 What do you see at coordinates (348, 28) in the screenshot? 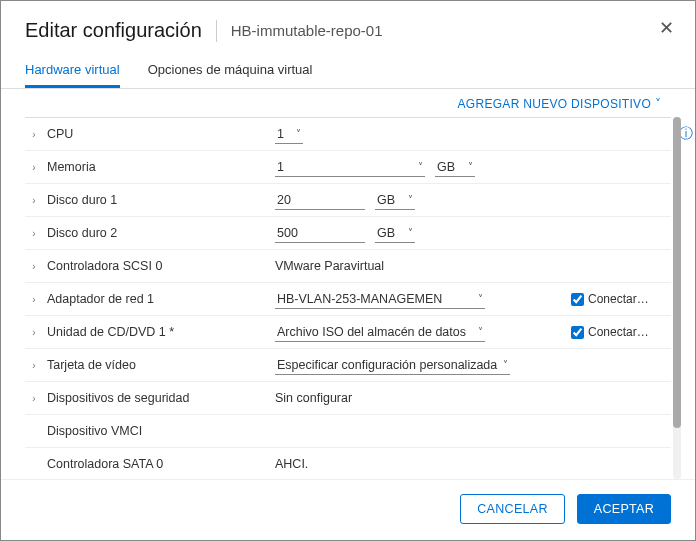
I see `dialog-header: Editar configuración HB-immutable-repo-0…` at bounding box center [348, 28].